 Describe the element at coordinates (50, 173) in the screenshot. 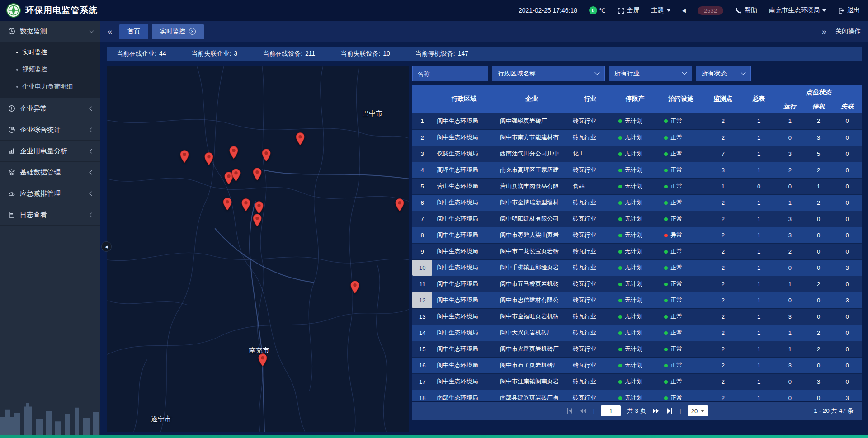

I see `sidebar-item-基础数据管理: 基础数据管理` at that location.